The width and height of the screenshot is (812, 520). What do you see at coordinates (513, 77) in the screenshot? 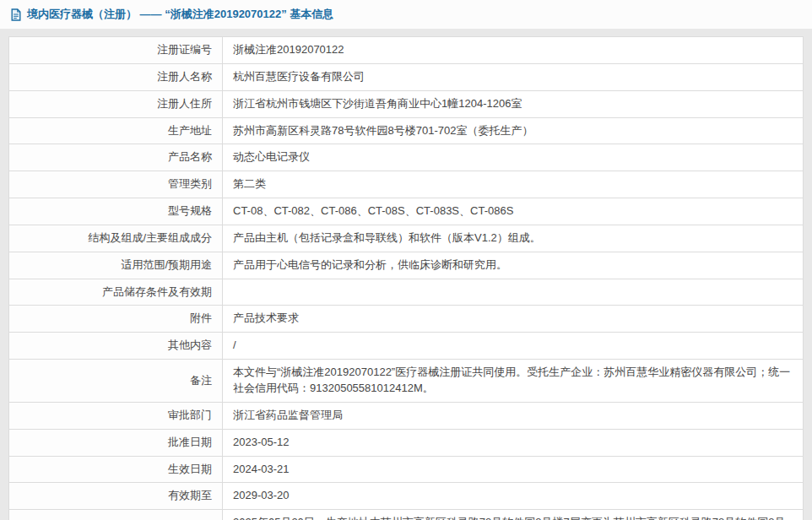
I see `row-value: 杭州百慧医疗设备有限公司` at bounding box center [513, 77].